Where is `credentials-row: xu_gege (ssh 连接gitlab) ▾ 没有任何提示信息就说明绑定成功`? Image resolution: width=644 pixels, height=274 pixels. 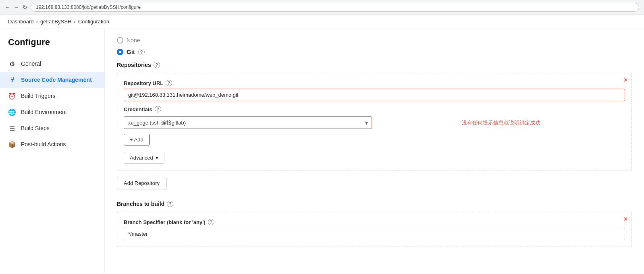 credentials-row: xu_gege (ssh 连接gitlab) ▾ 没有任何提示信息就说明绑定成功 is located at coordinates (374, 122).